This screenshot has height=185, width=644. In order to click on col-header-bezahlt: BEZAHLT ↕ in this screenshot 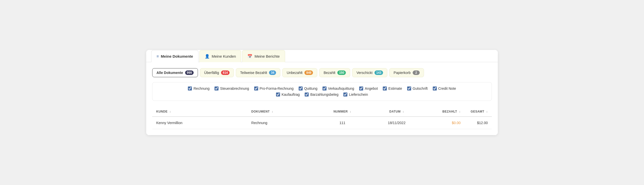, I will do `click(444, 112)`.